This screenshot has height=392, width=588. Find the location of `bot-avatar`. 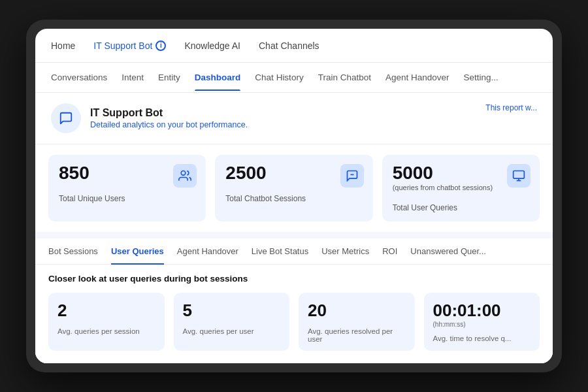

bot-avatar is located at coordinates (66, 118).